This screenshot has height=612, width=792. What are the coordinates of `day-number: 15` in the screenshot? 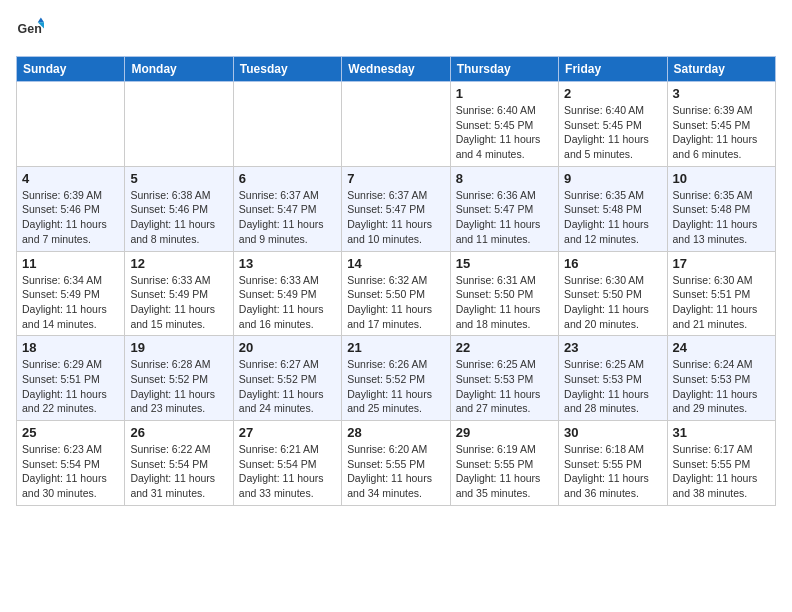 It's located at (504, 264).